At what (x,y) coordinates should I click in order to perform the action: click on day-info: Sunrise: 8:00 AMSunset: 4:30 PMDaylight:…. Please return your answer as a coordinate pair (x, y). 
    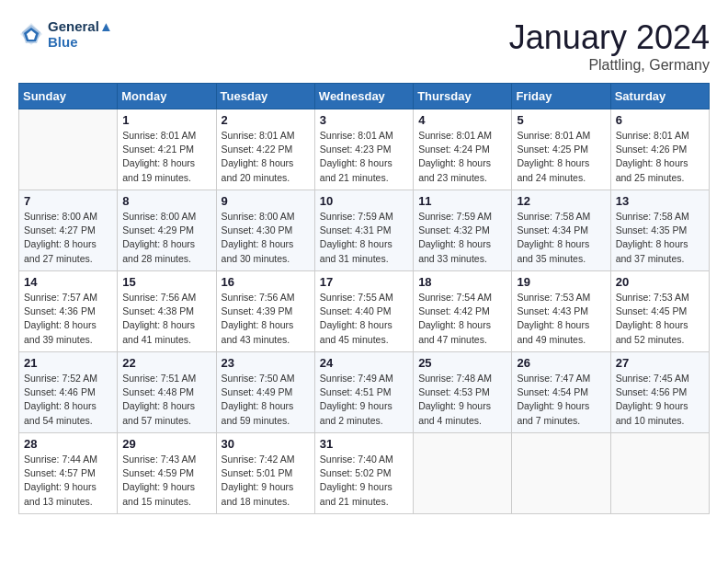
    Looking at the image, I should click on (266, 237).